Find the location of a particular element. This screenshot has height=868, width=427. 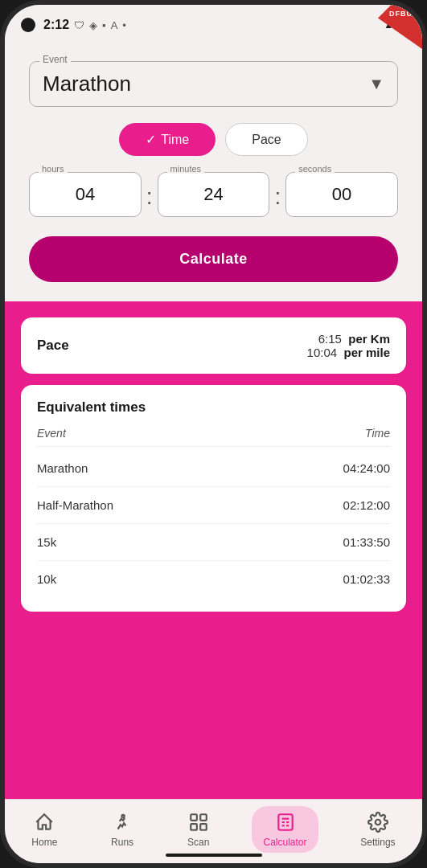

equiv-event-3: 10k is located at coordinates (47, 579).